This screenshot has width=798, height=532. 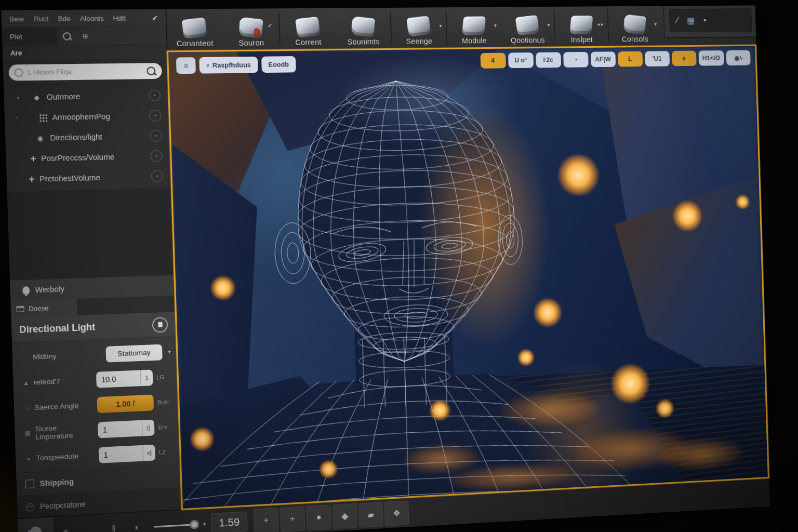 I want to click on search-placeholder: L Hlinors Fliqa, so click(x=85, y=72).